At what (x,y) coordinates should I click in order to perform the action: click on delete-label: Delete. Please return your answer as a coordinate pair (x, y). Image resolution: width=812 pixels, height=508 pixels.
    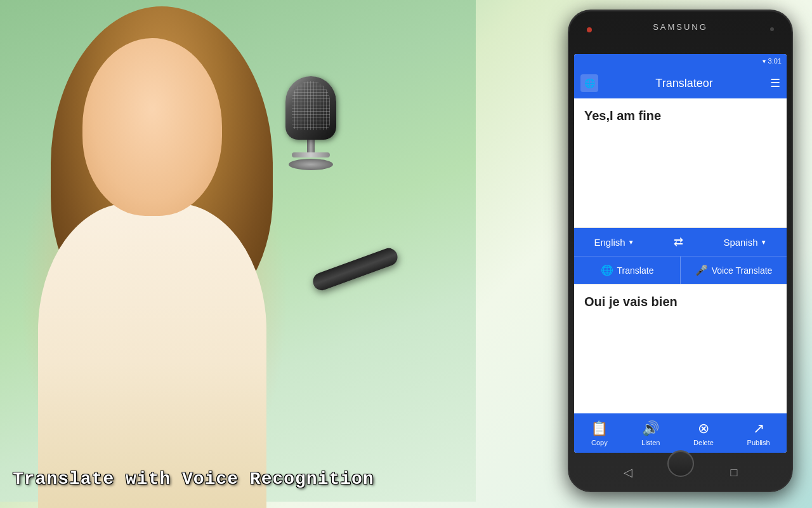
    Looking at the image, I should click on (704, 443).